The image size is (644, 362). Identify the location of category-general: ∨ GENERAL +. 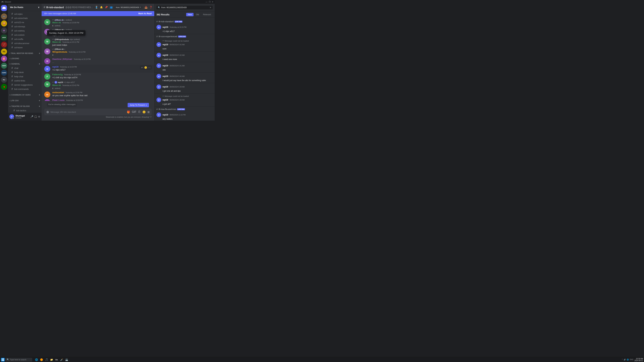
(25, 63).